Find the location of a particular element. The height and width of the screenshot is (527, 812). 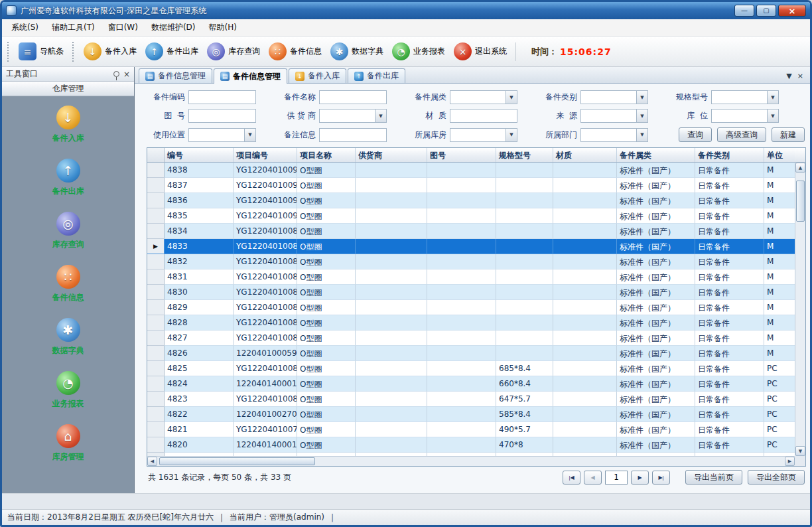

cell: M is located at coordinates (779, 292).